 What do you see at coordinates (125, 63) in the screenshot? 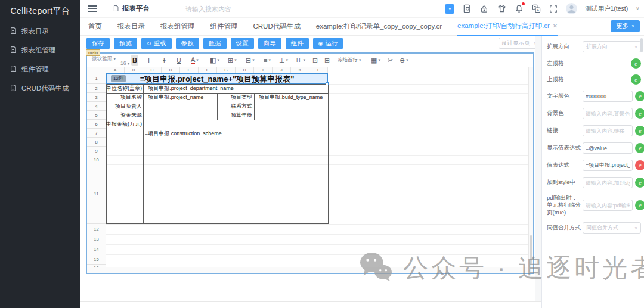
I see `font-size-select: 16 ▾` at bounding box center [125, 63].